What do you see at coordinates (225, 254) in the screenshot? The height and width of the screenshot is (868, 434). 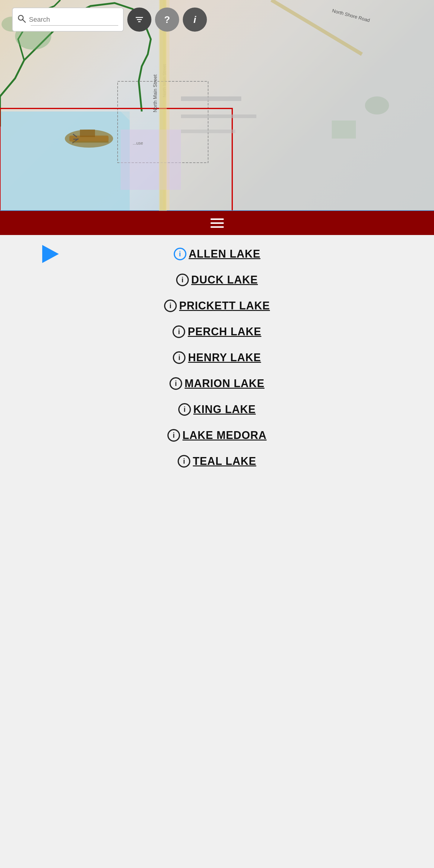 I see `lake-name-label: ALLEN LAKE` at bounding box center [225, 254].